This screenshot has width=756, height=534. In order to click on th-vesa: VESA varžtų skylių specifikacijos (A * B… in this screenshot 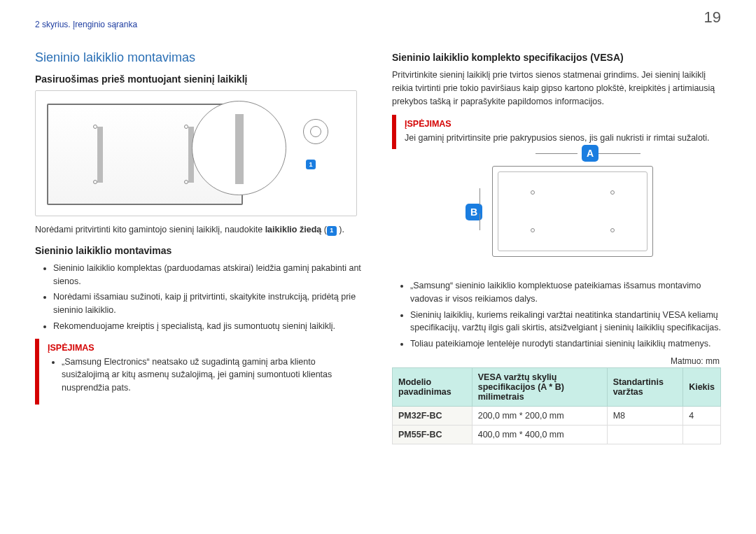, I will do `click(539, 386)`.